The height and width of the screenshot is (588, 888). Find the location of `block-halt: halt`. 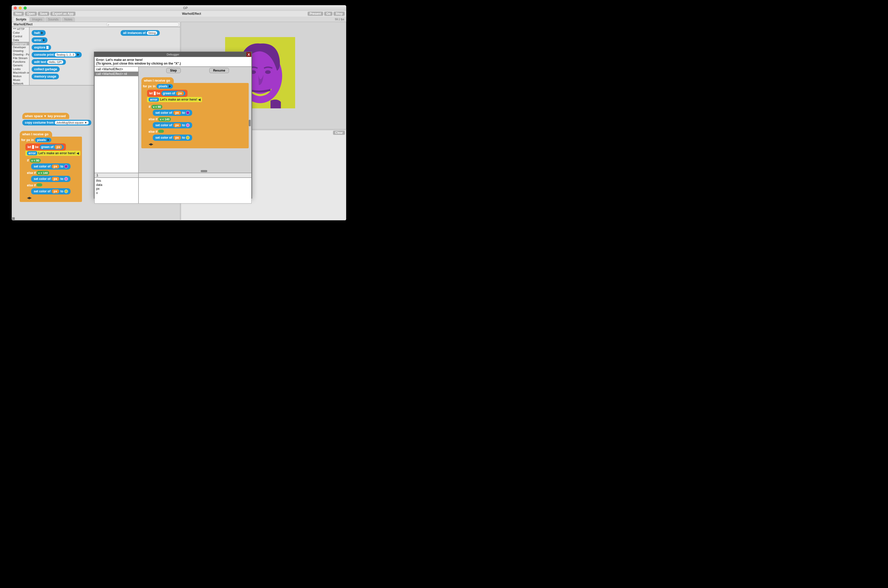

block-halt: halt is located at coordinates (39, 33).